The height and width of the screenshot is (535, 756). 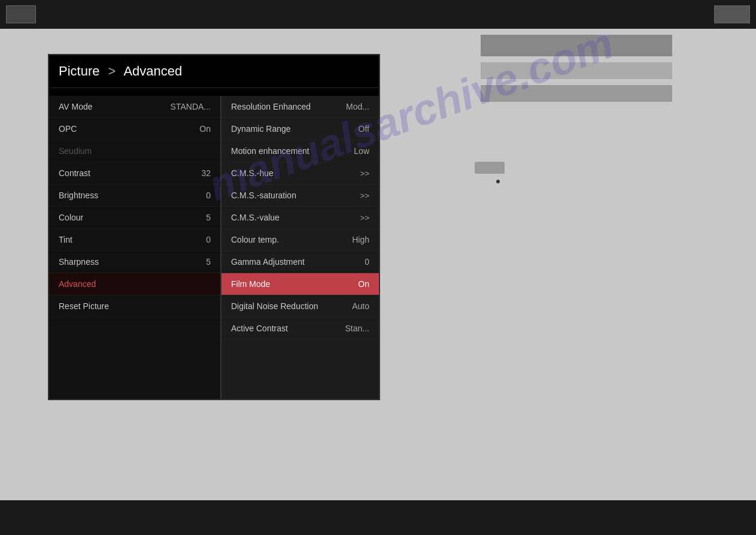 What do you see at coordinates (74, 173) in the screenshot?
I see `menu-item-label: Contrast` at bounding box center [74, 173].